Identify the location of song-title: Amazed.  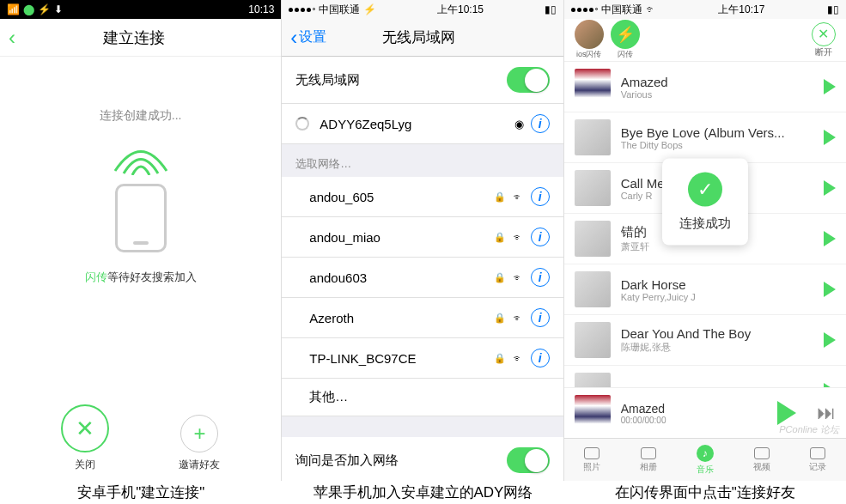
(717, 82).